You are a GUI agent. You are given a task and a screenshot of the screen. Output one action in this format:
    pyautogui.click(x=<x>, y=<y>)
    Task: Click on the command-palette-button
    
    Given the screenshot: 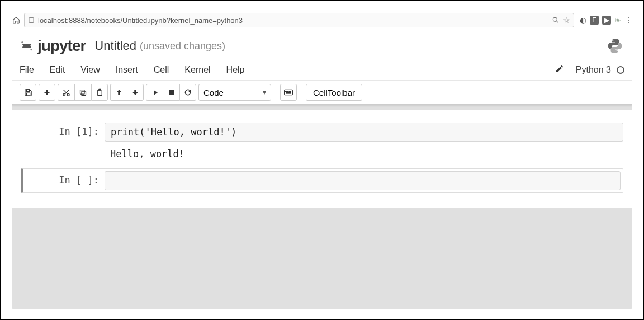 What is the action you would take?
    pyautogui.click(x=288, y=92)
    